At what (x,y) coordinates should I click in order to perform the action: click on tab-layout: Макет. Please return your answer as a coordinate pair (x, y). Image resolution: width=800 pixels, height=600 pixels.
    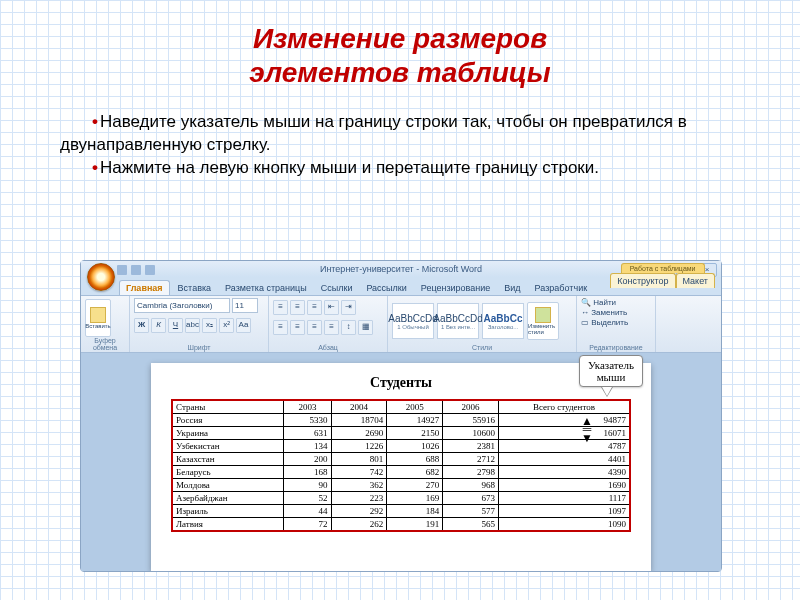
    Looking at the image, I should click on (696, 280).